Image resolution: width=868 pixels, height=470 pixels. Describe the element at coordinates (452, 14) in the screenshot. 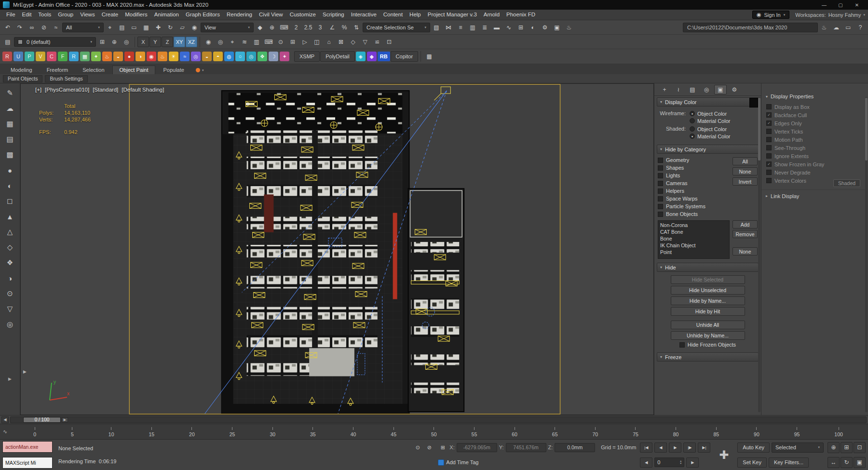

I see `menu-item: Project Manager v.3` at that location.